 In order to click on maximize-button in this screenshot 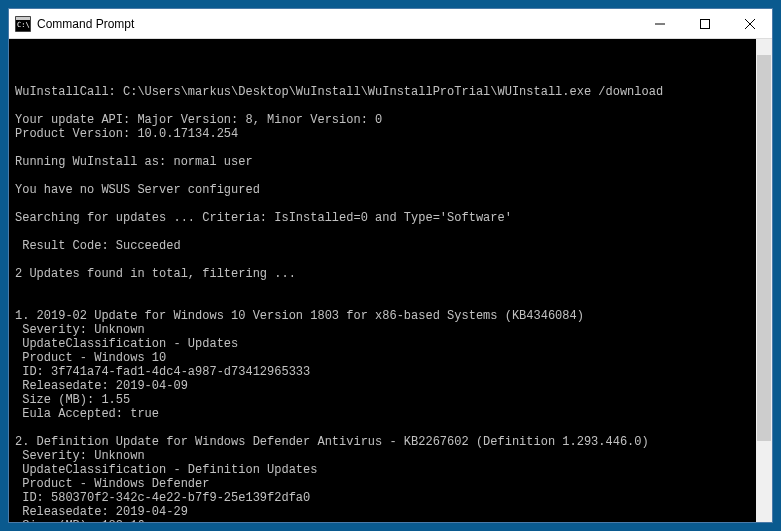, I will do `click(704, 24)`.